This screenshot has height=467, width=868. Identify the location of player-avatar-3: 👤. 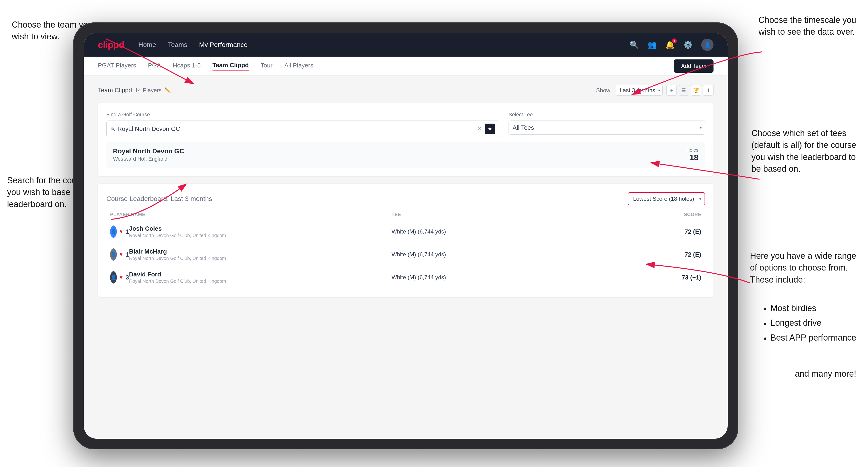
(113, 277).